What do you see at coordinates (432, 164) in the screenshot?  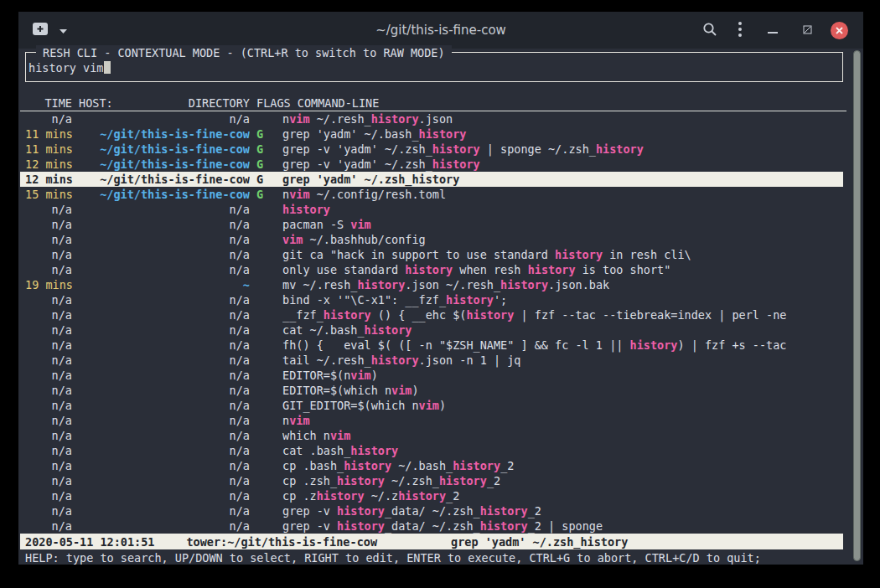 I see `table-row: 12 mins~/git/this-is-fine-cowGgrep -v 'y…` at bounding box center [432, 164].